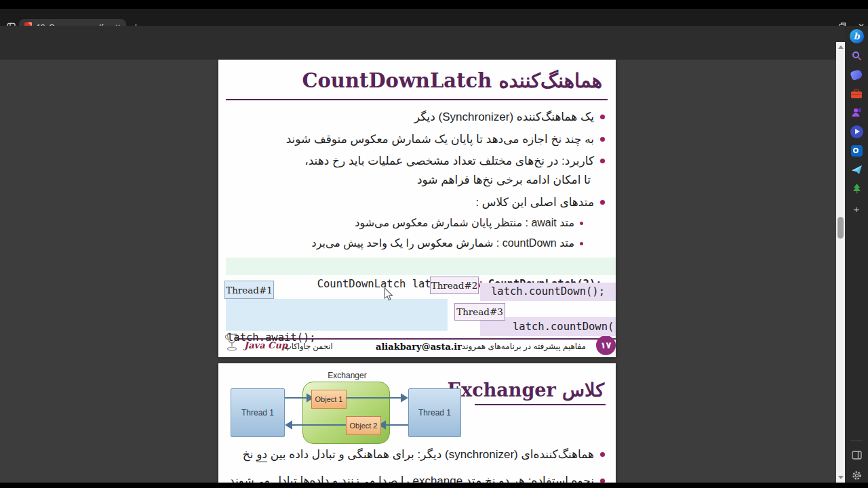  I want to click on sidebar-toolbox-button, so click(856, 94).